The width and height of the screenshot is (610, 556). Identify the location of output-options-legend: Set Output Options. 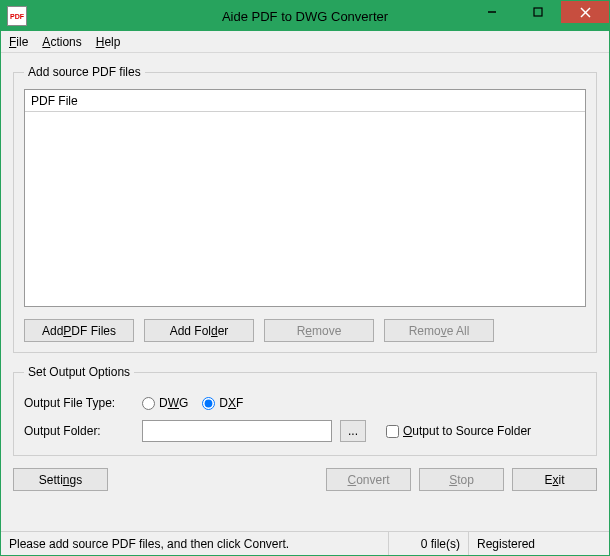
(79, 372).